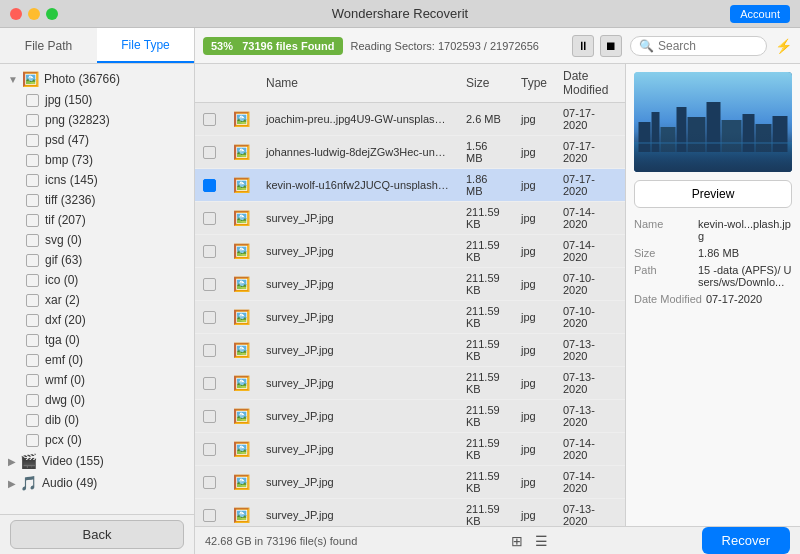 This screenshot has width=800, height=554. I want to click on maximize-button, so click(52, 14).